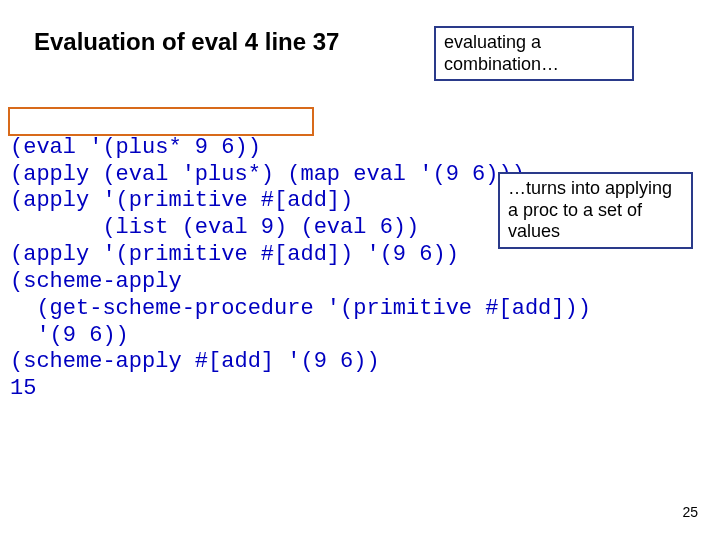  Describe the element at coordinates (96, 282) in the screenshot. I see `code-line-6: (scheme-apply` at that location.